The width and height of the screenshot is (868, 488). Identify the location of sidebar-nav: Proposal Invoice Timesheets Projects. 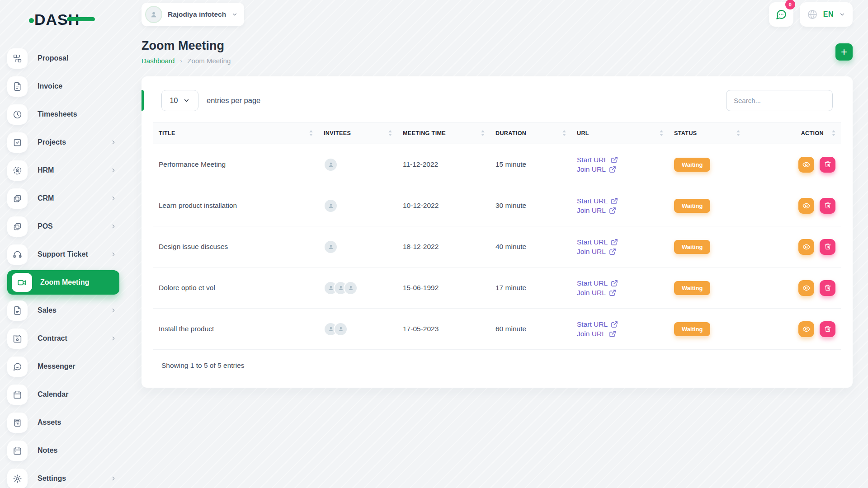
(63, 266).